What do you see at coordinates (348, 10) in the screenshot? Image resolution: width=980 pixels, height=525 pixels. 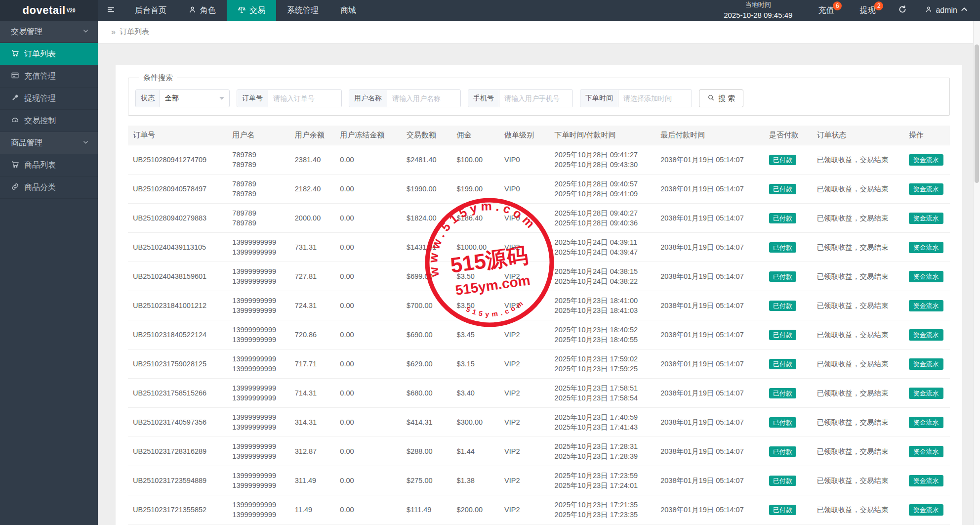 I see `nav-tab-mall: 商城` at bounding box center [348, 10].